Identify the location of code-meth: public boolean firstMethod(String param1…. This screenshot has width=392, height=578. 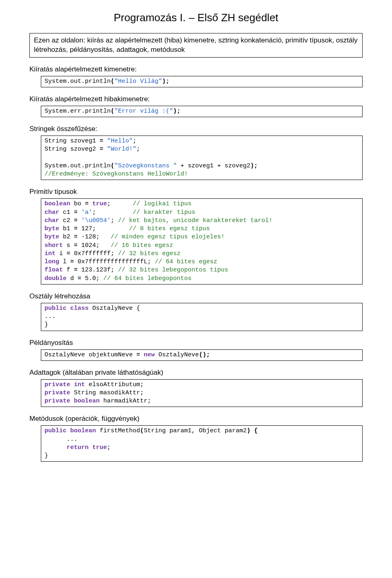
(202, 443).